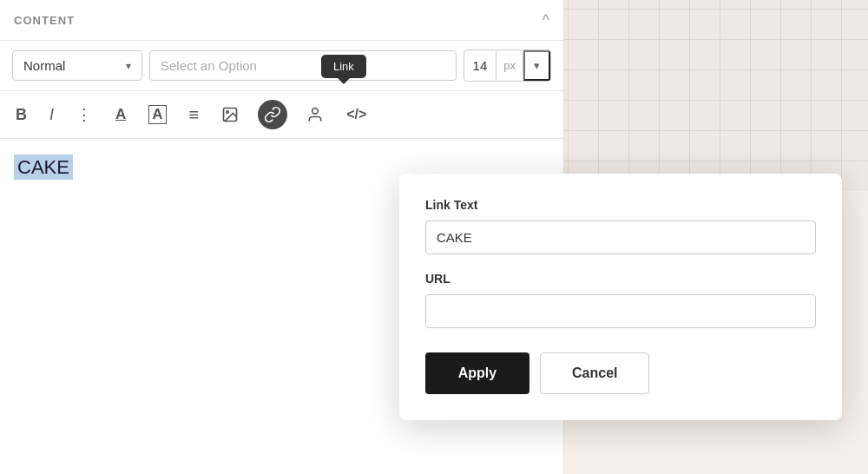 The height and width of the screenshot is (474, 868). What do you see at coordinates (230, 115) in the screenshot?
I see `image-button` at bounding box center [230, 115].